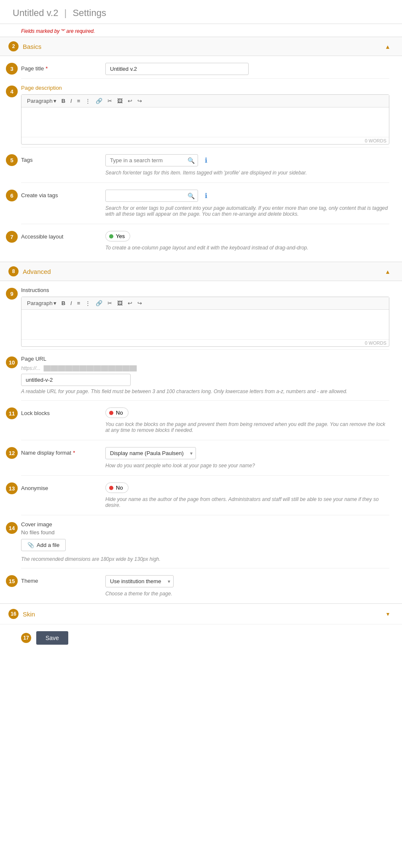  Describe the element at coordinates (63, 580) in the screenshot. I see `theme-label: Theme` at that location.